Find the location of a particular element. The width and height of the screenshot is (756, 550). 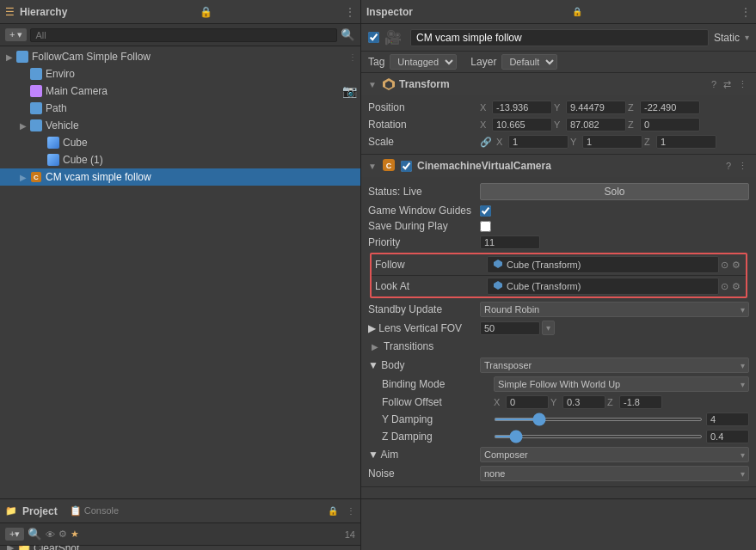

empty-bottom-panel is located at coordinates (559, 524).